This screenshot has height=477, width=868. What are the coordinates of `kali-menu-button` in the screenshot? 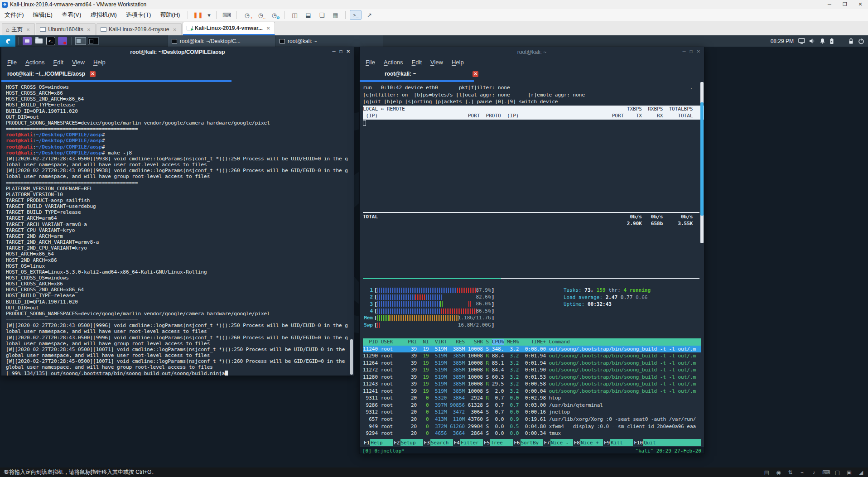 It's located at (8, 41).